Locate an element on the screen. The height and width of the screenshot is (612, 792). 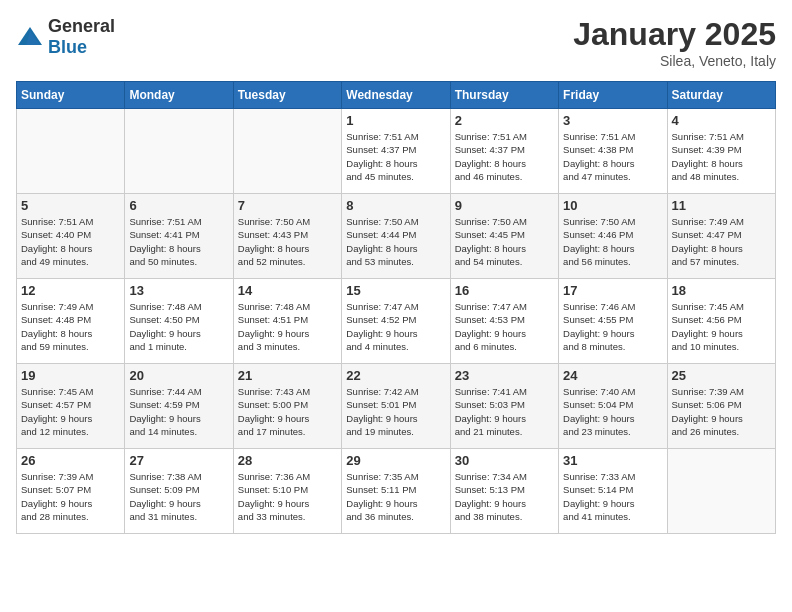
logo: General Blue is located at coordinates (66, 37).